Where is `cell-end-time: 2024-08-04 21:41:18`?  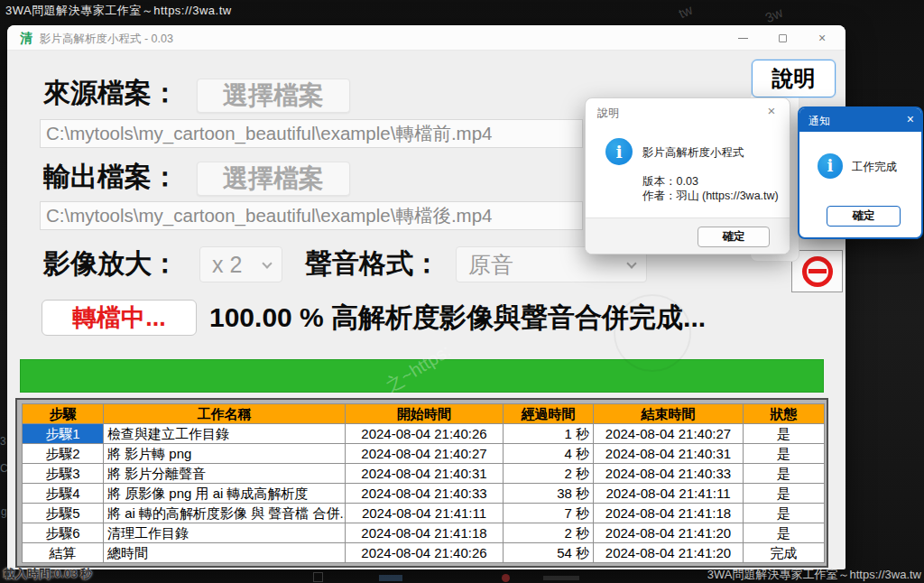 cell-end-time: 2024-08-04 21:41:18 is located at coordinates (669, 514).